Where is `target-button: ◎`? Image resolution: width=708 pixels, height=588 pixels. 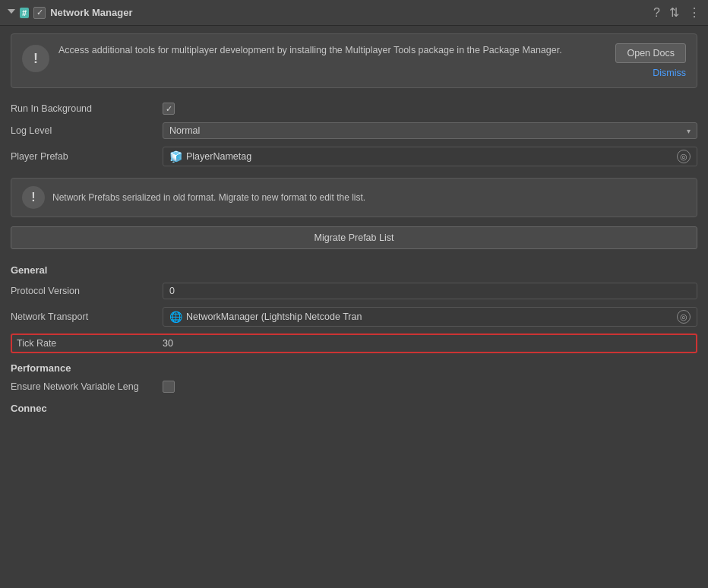
target-button: ◎ is located at coordinates (684, 156).